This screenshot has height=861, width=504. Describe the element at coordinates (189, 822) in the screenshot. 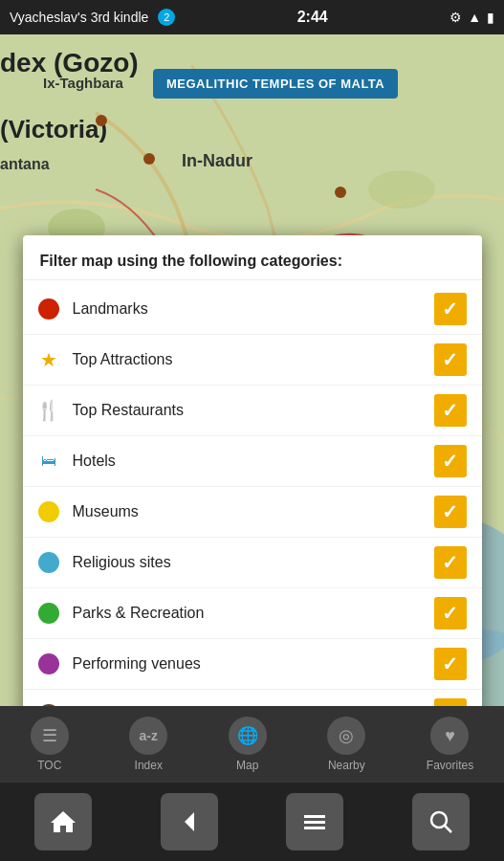

I see `back-button` at that location.